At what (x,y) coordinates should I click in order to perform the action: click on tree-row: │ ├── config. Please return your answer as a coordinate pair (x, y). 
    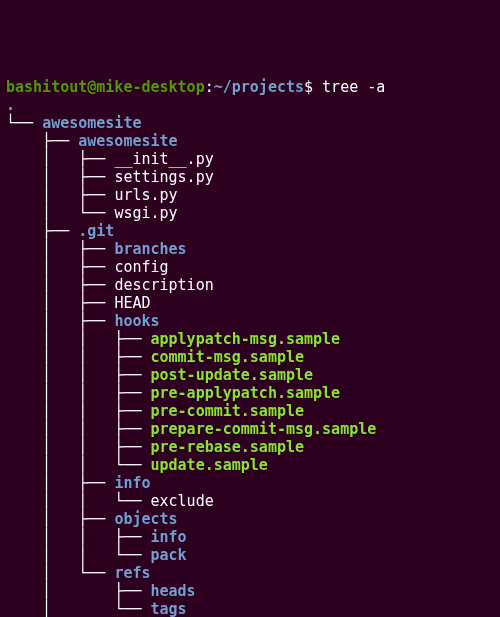
    Looking at the image, I should click on (250, 267).